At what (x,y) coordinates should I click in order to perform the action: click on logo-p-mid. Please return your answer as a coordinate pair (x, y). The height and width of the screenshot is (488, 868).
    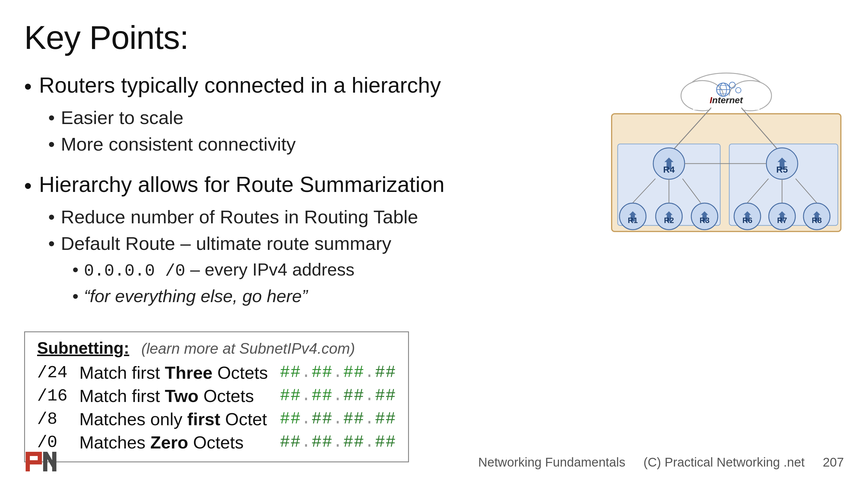
    Looking at the image, I should click on (32, 462).